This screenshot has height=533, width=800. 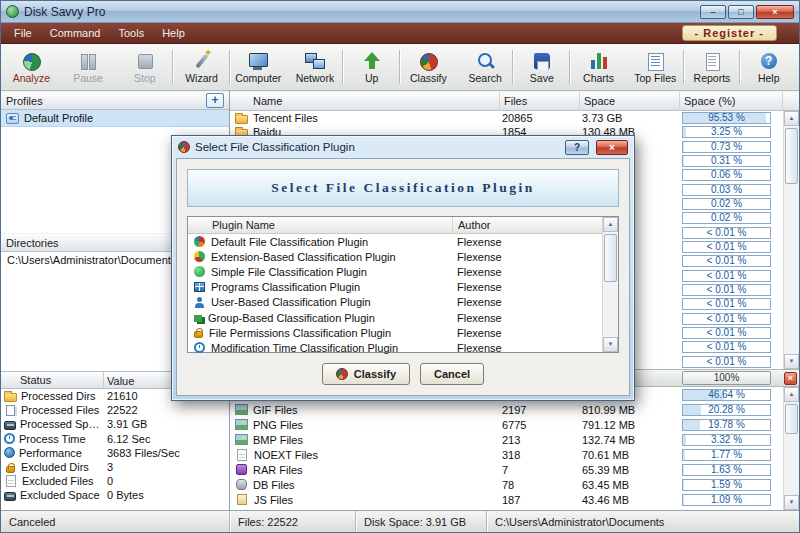 What do you see at coordinates (484, 68) in the screenshot?
I see `toolbar-button: Search` at bounding box center [484, 68].